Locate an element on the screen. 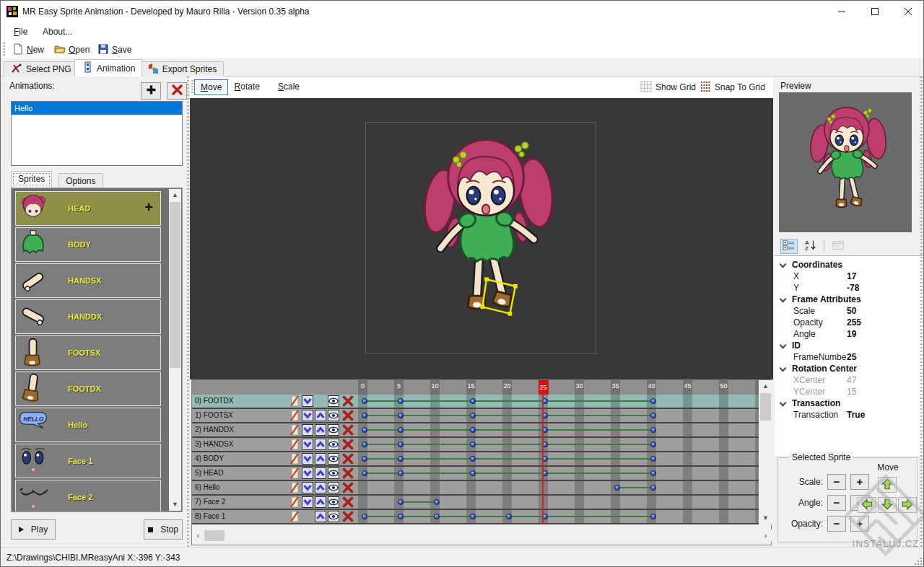 The width and height of the screenshot is (924, 567). toolbar-grip is located at coordinates (4, 50).